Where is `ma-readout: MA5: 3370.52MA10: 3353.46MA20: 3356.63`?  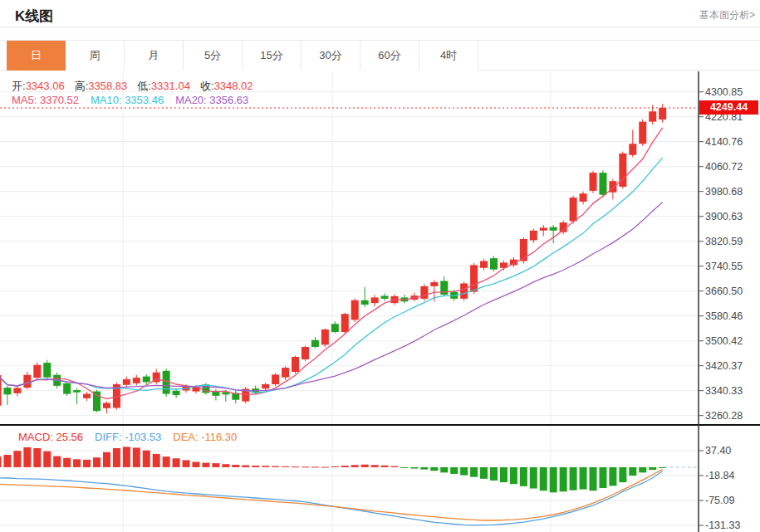
ma-readout: MA5: 3370.52MA10: 3353.46MA20: 3356.63 is located at coordinates (136, 100).